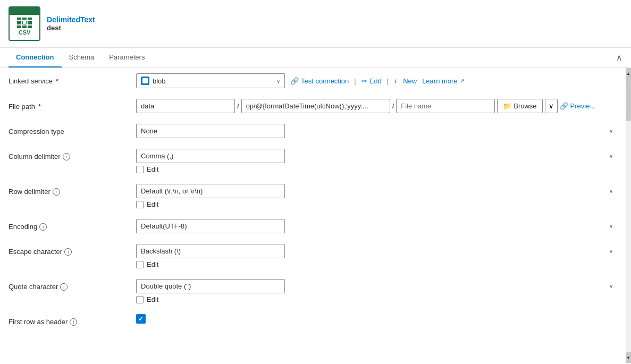 The height and width of the screenshot is (364, 631). What do you see at coordinates (71, 23) in the screenshot?
I see `header-text: DelimitedText dest` at bounding box center [71, 23].